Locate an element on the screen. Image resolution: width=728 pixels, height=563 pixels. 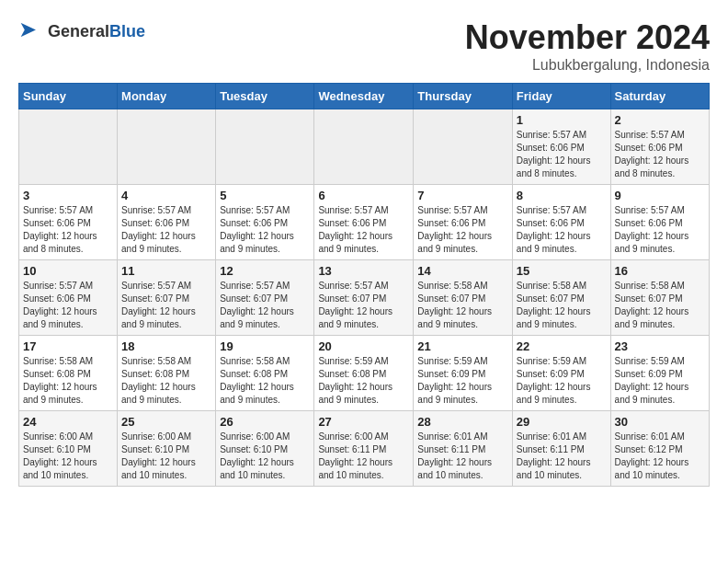
weekday-header: Tuesday is located at coordinates (265, 97).